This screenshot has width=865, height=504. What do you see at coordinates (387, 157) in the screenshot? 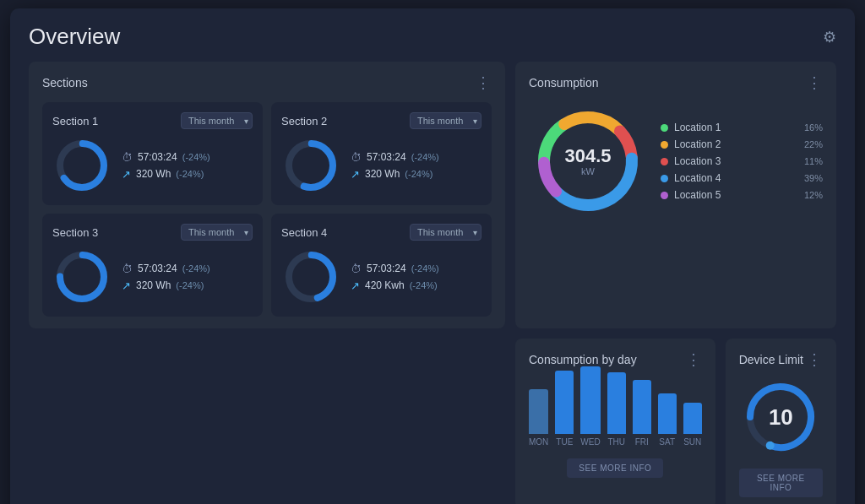
I see `section-time-value-2: 57:03:24` at bounding box center [387, 157].